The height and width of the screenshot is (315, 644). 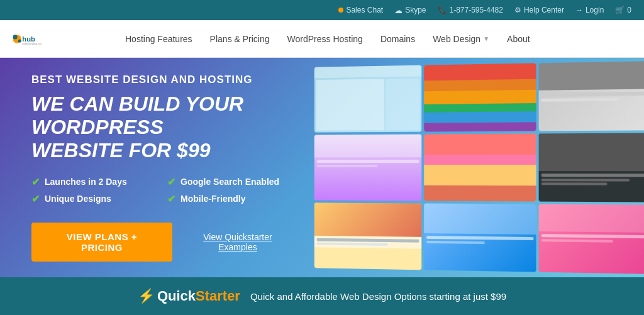 I want to click on login-icon: →, so click(x=579, y=10).